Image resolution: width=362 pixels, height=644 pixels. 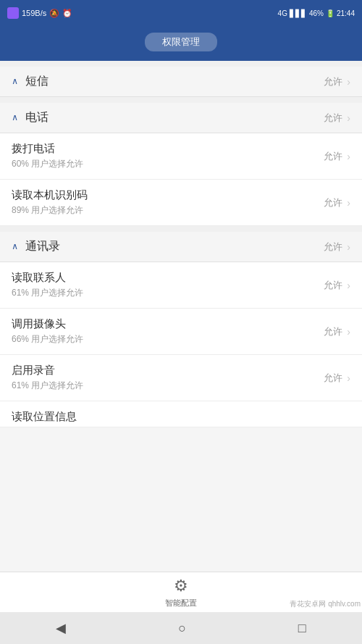 I want to click on gear-icon: ⚙, so click(x=181, y=586).